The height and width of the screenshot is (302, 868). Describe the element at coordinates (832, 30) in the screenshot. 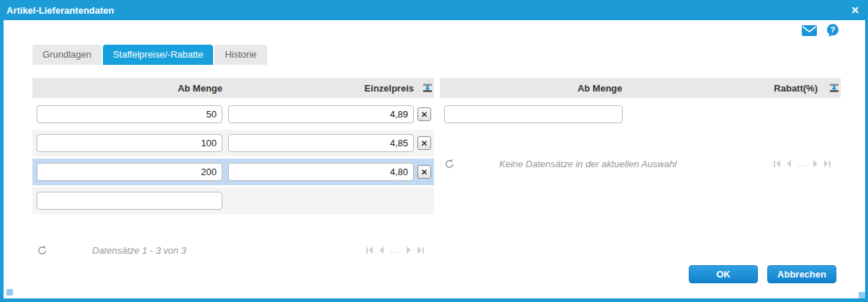

I see `help-glyph: ?` at that location.